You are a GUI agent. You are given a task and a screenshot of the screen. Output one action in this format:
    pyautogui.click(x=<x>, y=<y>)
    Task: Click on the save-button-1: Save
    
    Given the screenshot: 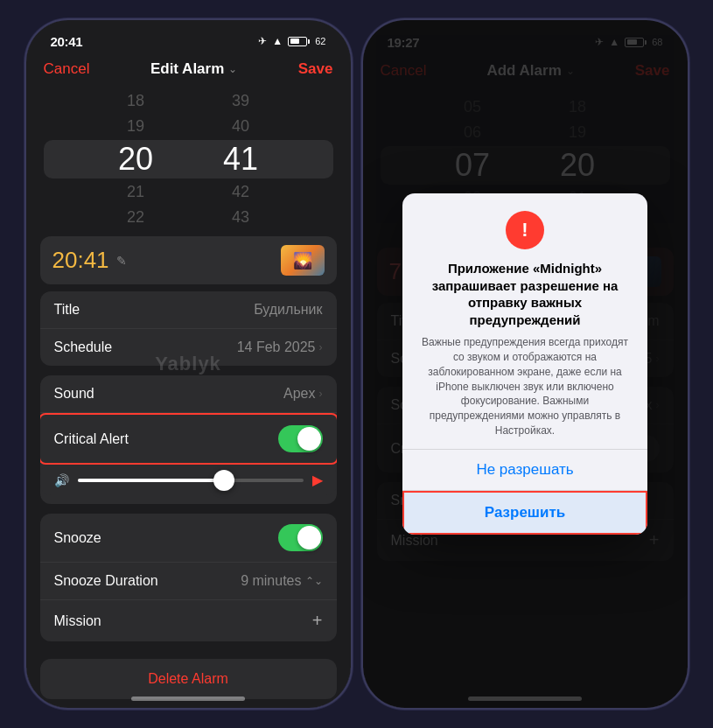 What is the action you would take?
    pyautogui.click(x=316, y=69)
    